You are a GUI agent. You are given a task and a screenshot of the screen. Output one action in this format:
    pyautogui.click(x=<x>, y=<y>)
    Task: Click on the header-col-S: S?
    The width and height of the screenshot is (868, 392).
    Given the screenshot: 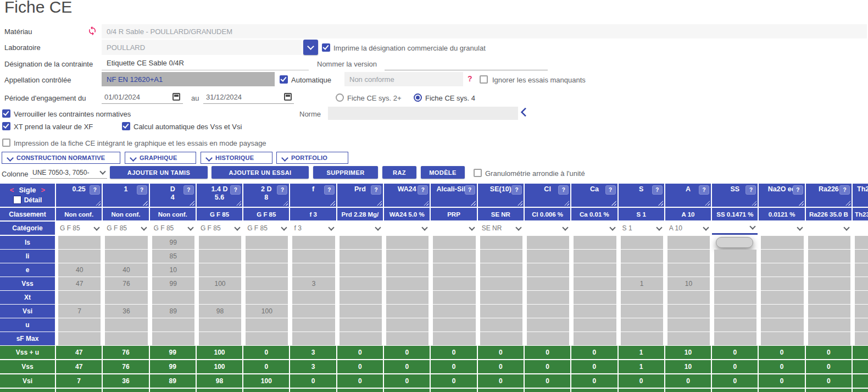 What is the action you would take?
    pyautogui.click(x=642, y=195)
    